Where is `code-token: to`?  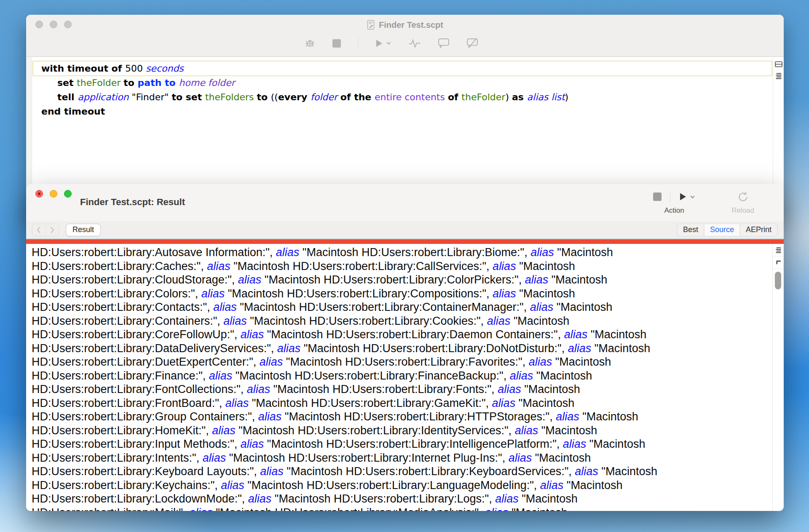 code-token: to is located at coordinates (131, 83).